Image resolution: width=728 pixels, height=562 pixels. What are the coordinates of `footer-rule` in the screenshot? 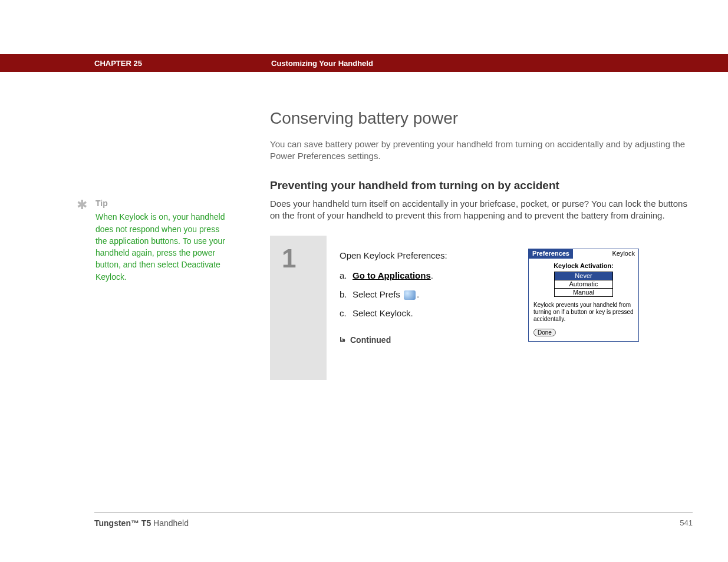 It's located at (394, 513).